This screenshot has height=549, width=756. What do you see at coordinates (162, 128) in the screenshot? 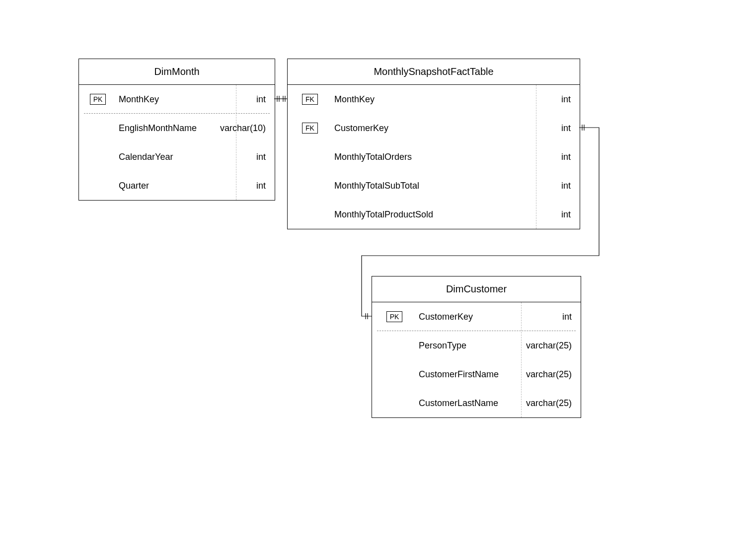
I see `column-name: EnglishMonthName` at bounding box center [162, 128].